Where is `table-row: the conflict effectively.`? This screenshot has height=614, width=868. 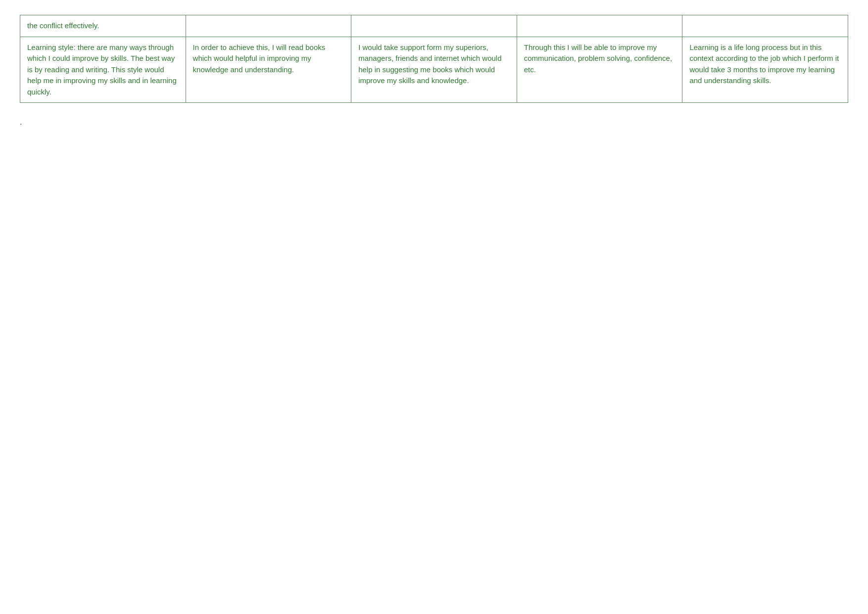
table-row: the conflict effectively. is located at coordinates (434, 26).